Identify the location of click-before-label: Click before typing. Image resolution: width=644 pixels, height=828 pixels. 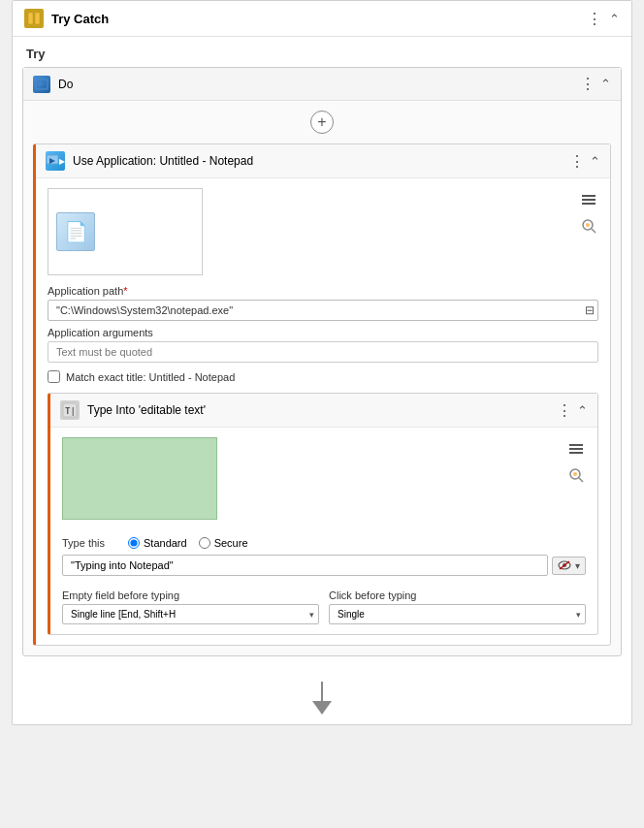
(458, 595).